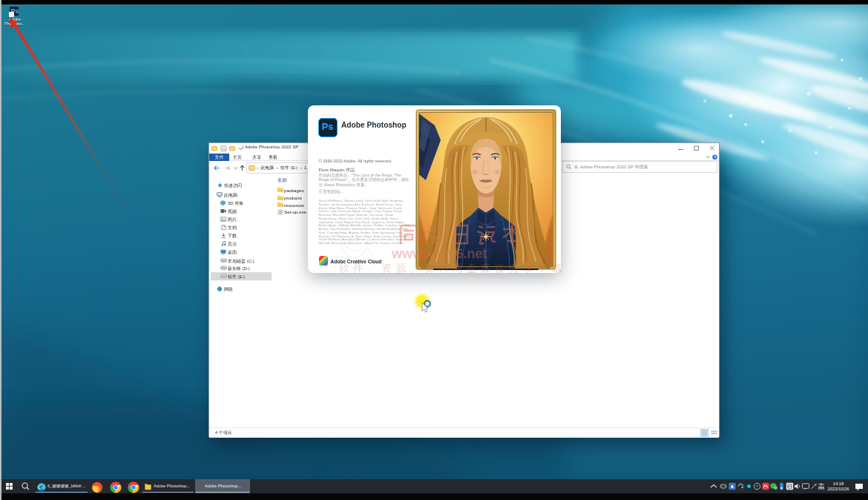 Image resolution: width=868 pixels, height=500 pixels. What do you see at coordinates (453, 269) in the screenshot?
I see `svg-text: 软件、资源、资料网盘直接分享下载` at bounding box center [453, 269].